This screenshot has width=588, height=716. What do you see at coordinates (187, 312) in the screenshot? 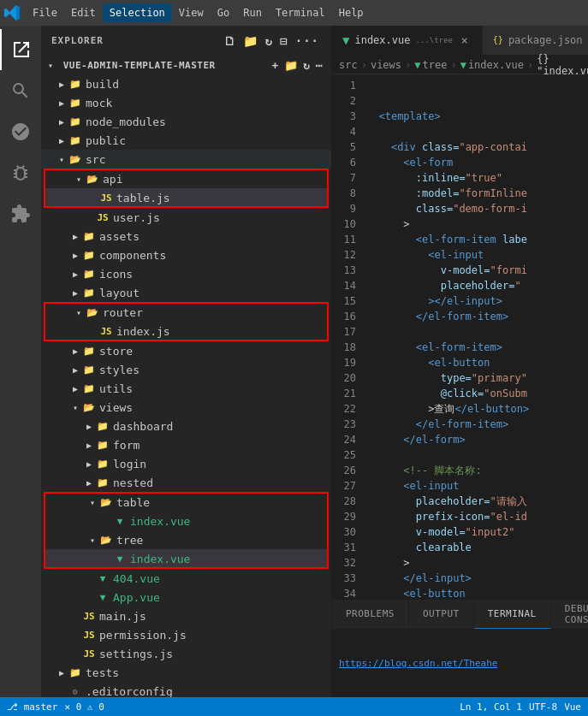
I see `tree-item-router: ▾ 📂 router` at bounding box center [187, 312].